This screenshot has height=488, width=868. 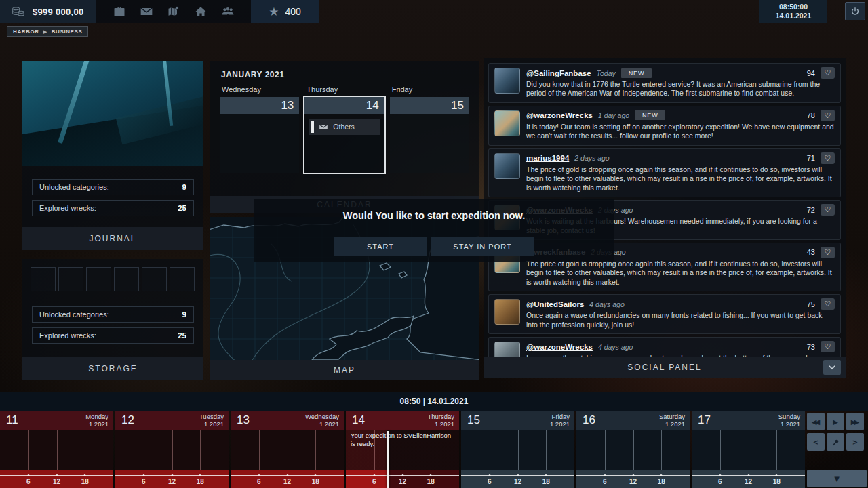 What do you see at coordinates (559, 73) in the screenshot?
I see `post-username: @SailingFanbase` at bounding box center [559, 73].